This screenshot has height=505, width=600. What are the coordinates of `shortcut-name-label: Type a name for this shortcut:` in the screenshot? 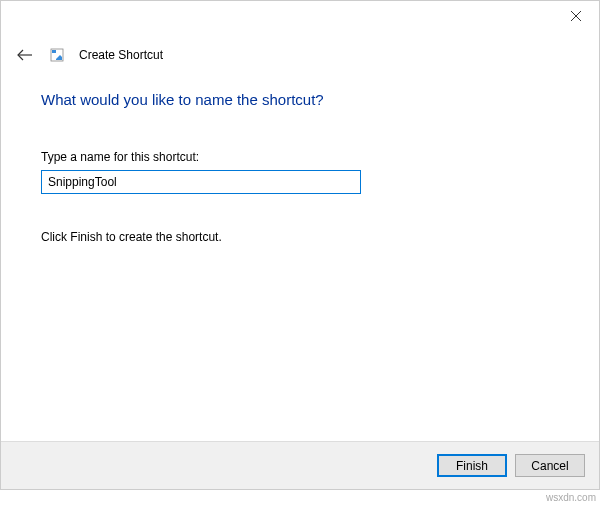 It's located at (300, 157).